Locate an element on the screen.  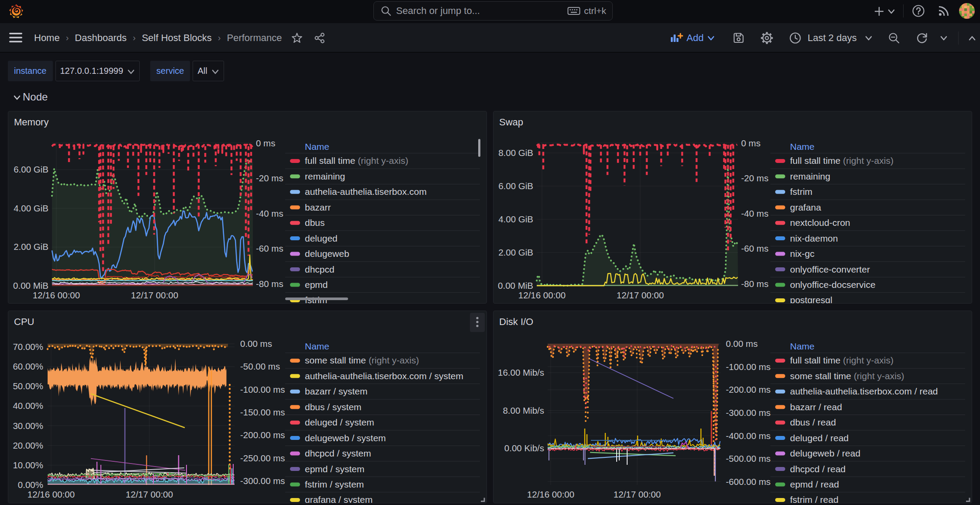
svg-text: 50.00% is located at coordinates (28, 386).